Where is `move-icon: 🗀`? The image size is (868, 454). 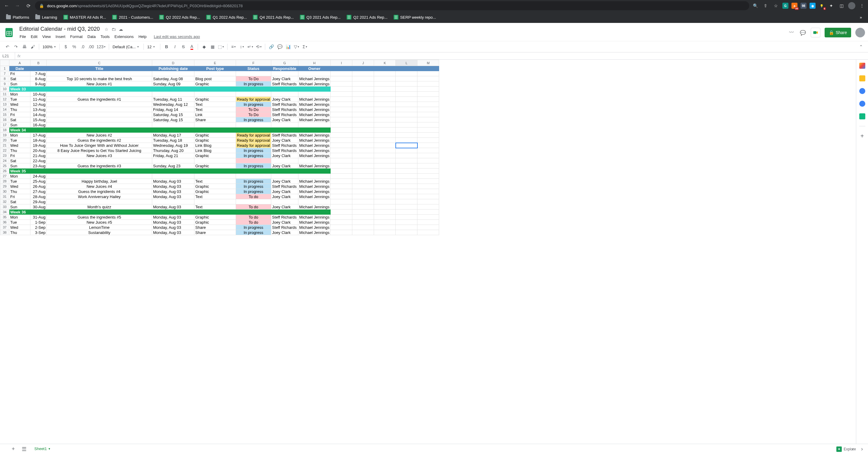
move-icon: 🗀 is located at coordinates (114, 29).